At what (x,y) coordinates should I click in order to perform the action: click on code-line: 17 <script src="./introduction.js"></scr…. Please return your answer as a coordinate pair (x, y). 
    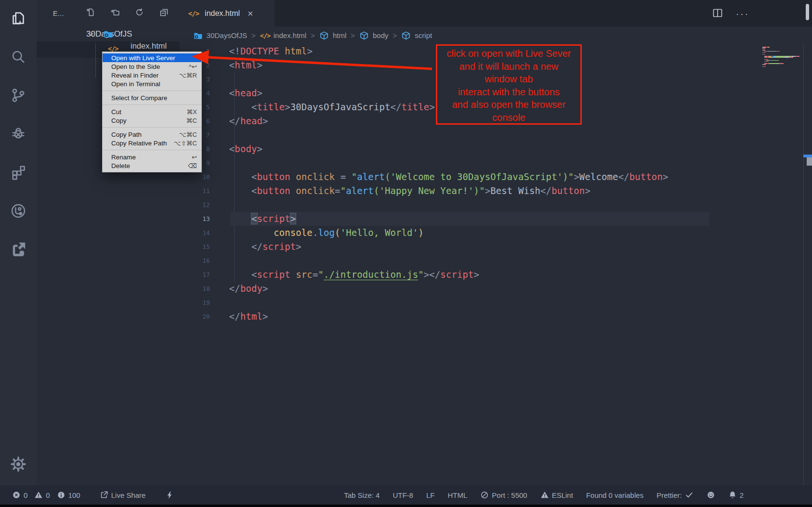
    Looking at the image, I should click on (496, 274).